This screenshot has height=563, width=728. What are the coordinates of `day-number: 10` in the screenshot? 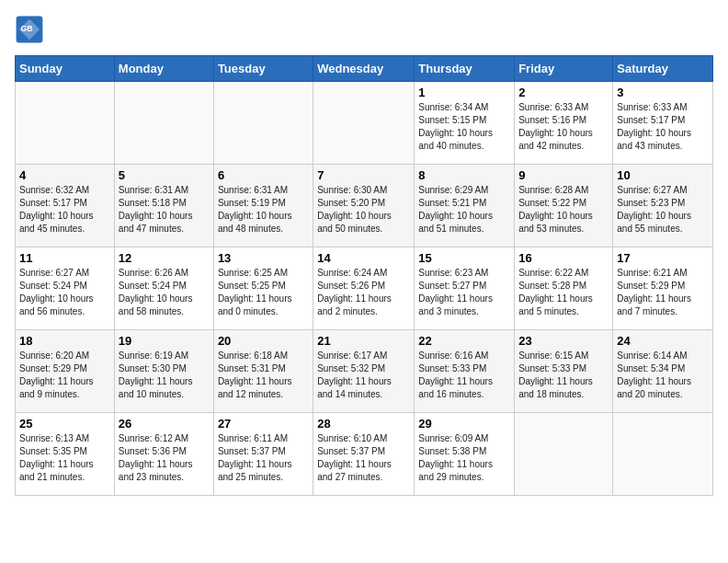 It's located at (663, 175).